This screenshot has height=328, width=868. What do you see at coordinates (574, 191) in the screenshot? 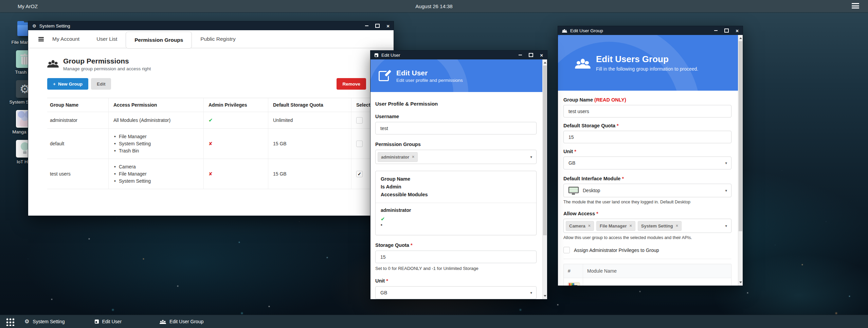
I see `desktop-monitor-icon` at bounding box center [574, 191].